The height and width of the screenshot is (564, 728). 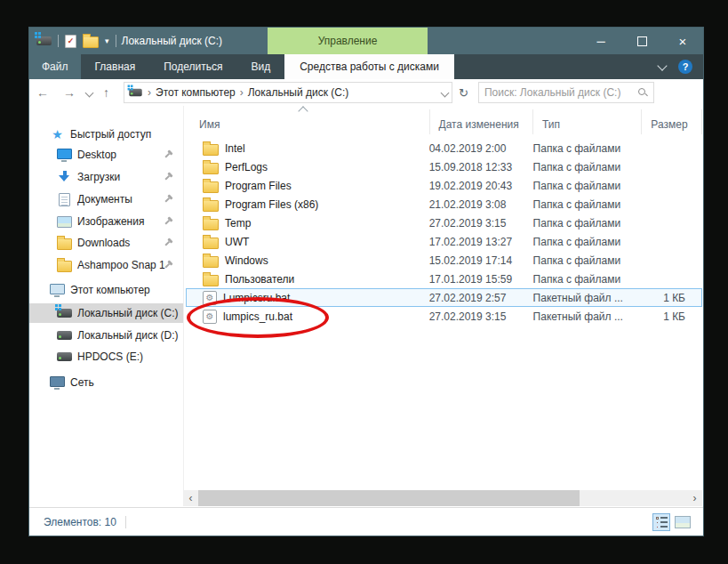 I want to click on table-row-program-files-x86: Program Files (x86) 21.02.2019 3:08 Папк…, so click(x=444, y=205).